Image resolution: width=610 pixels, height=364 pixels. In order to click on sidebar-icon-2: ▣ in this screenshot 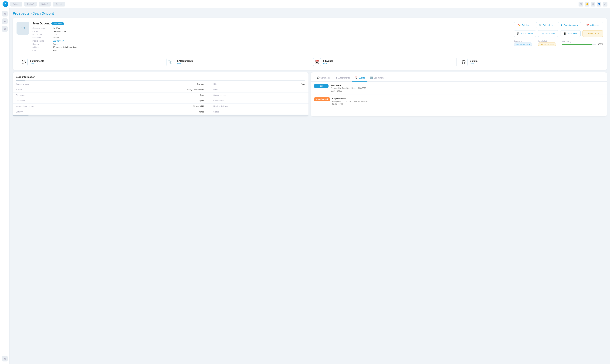, I will do `click(5, 21)`.